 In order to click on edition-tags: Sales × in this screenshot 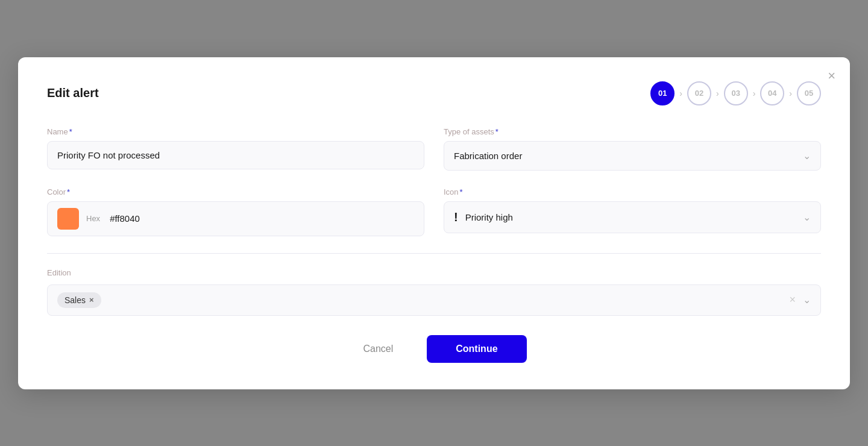, I will do `click(80, 300)`.